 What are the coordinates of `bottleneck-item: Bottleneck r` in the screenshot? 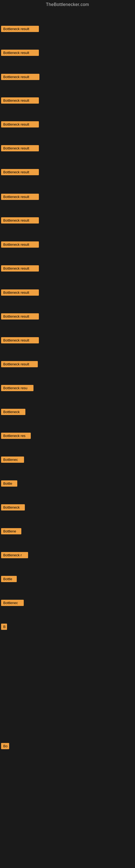 It's located at (15, 556).